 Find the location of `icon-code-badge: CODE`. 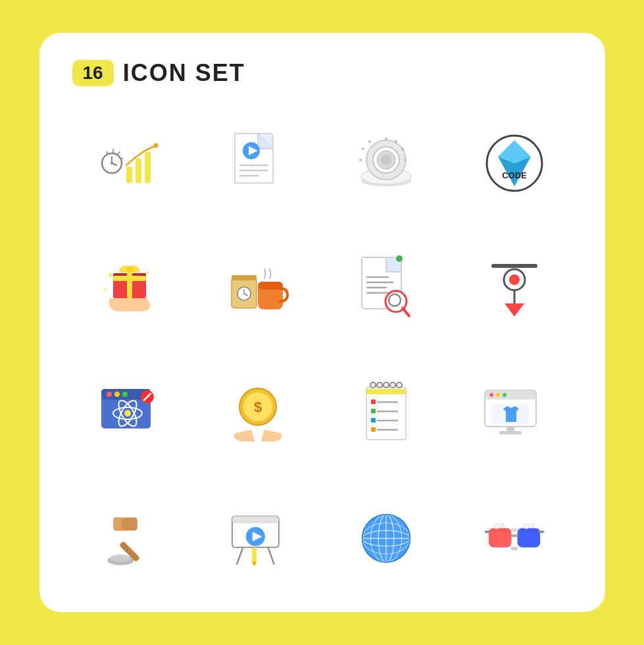

icon-code-badge: CODE is located at coordinates (514, 163).